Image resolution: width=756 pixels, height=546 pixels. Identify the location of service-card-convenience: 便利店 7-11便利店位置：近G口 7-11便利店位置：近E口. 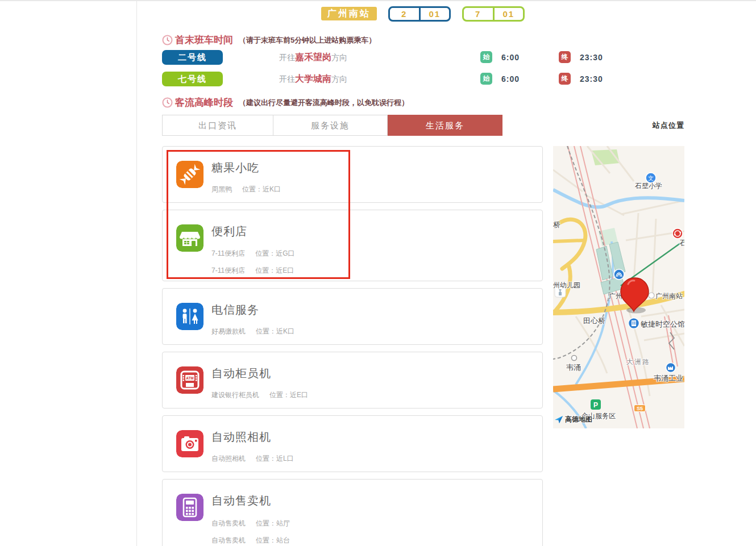
(352, 245).